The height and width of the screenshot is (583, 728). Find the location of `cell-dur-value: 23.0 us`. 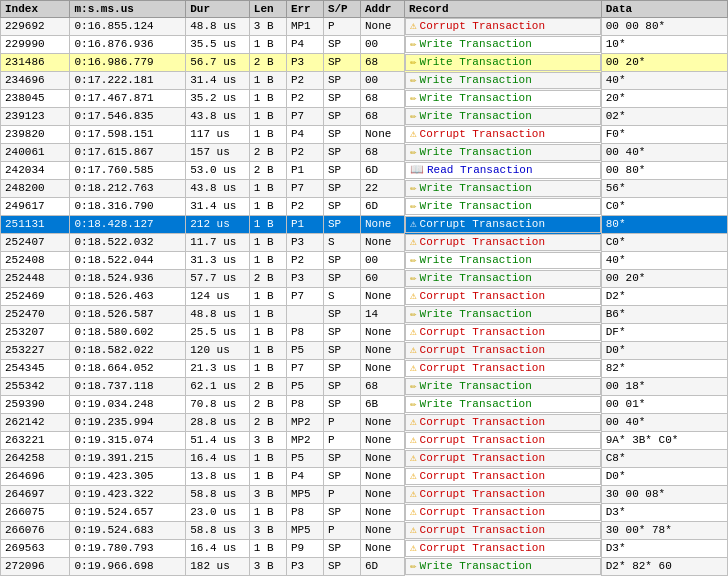

cell-dur-value: 23.0 us is located at coordinates (213, 512).